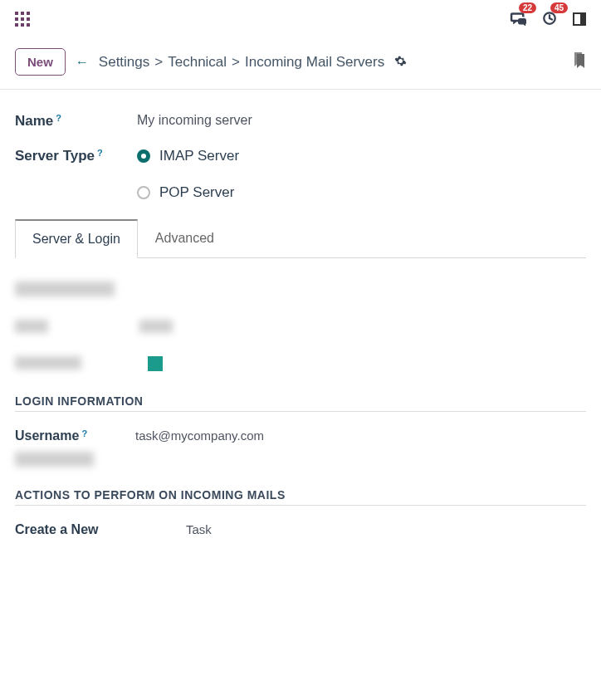  Describe the element at coordinates (559, 8) in the screenshot. I see `activity-badge: 45` at that location.